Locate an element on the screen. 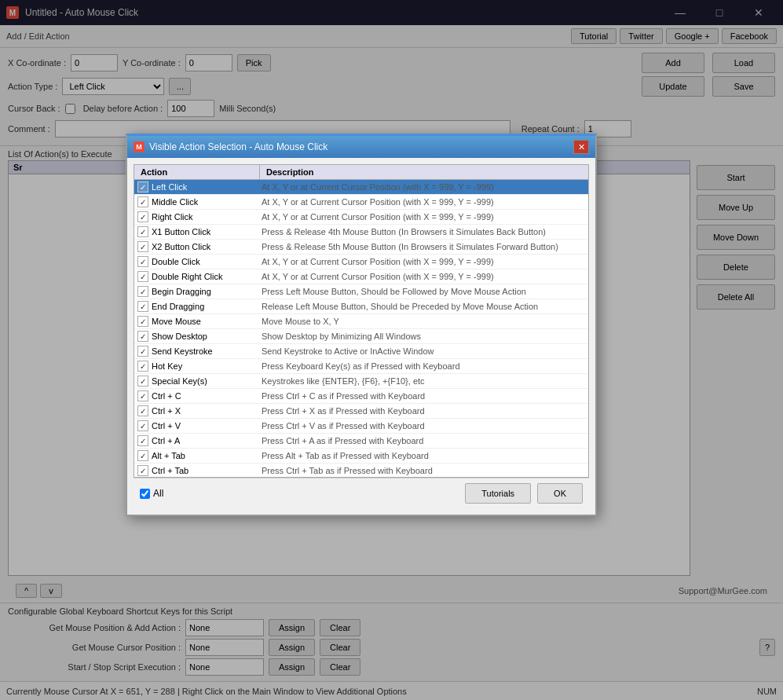 The height and width of the screenshot is (700, 783). item-desc: Show Desktop by Minimizing All Windows is located at coordinates (423, 336).